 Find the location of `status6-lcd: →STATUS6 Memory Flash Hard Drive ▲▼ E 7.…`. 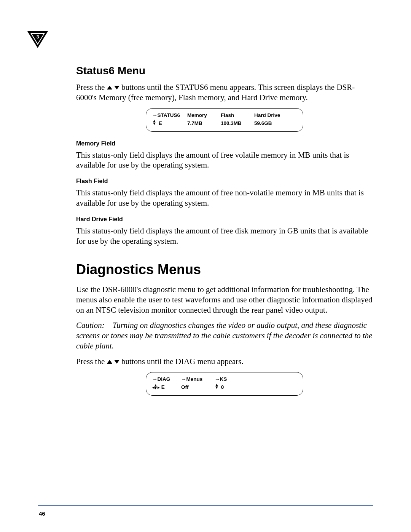

status6-lcd: →STATUS6 Memory Flash Hard Drive ▲▼ E 7.… is located at coordinates (225, 120).